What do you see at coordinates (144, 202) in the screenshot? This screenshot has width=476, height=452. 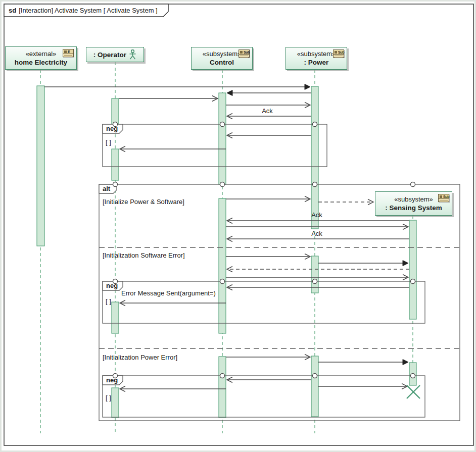 I see `fragment-guard: [Initialize Power & Software]` at bounding box center [144, 202].